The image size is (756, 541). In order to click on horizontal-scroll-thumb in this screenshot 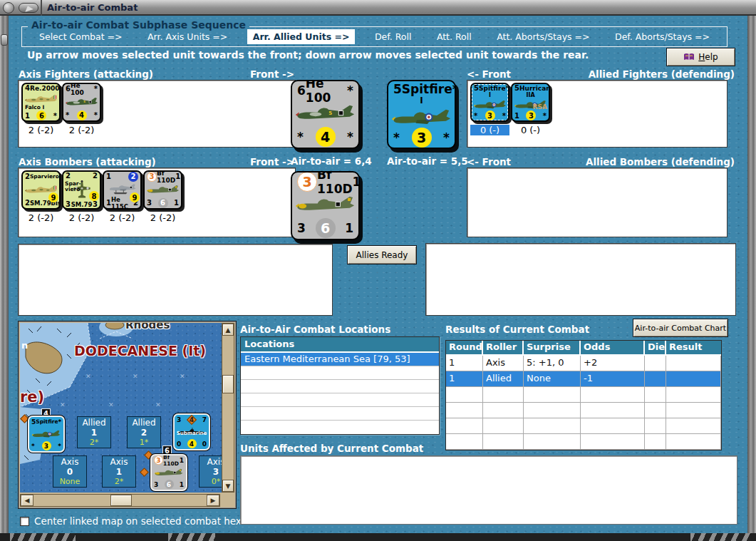, I will do `click(121, 500)`.